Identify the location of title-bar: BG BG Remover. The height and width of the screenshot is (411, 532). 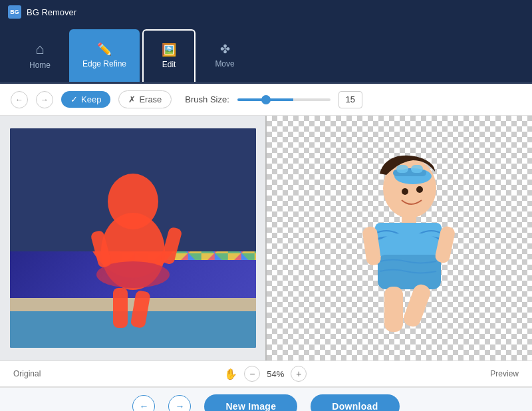
(266, 12).